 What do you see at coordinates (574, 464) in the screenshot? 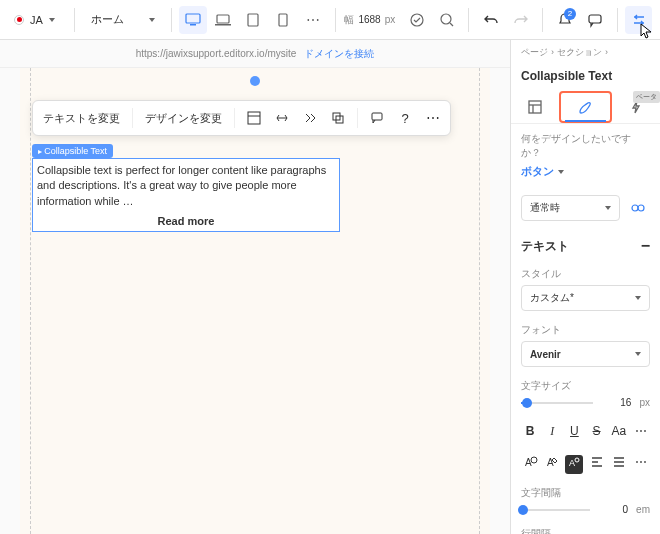
I see `bg-color-button: A` at bounding box center [574, 464].